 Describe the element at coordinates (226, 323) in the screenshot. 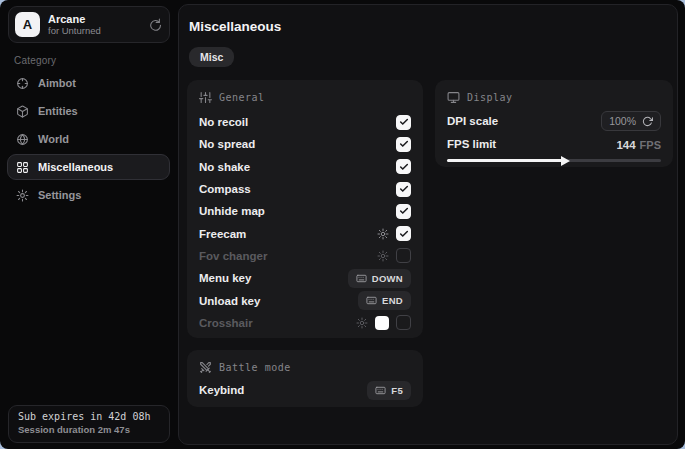

I see `setting-label: Crosshair` at that location.